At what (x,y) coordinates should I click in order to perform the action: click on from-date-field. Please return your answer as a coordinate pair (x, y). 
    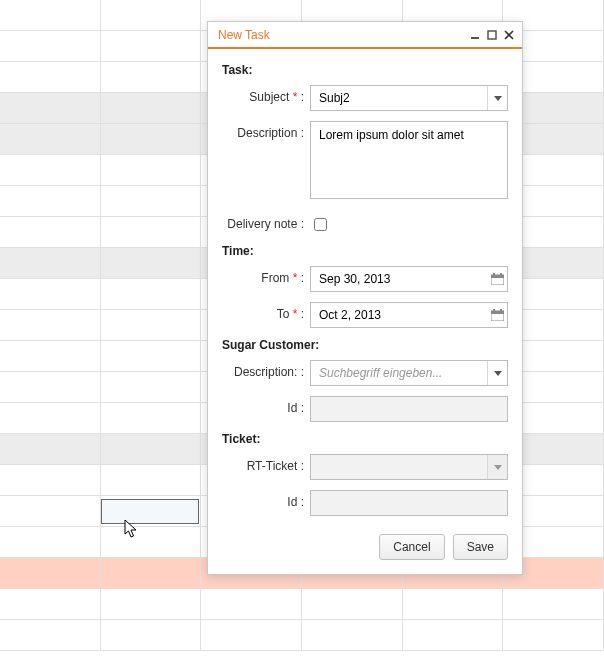
    Looking at the image, I should click on (409, 279).